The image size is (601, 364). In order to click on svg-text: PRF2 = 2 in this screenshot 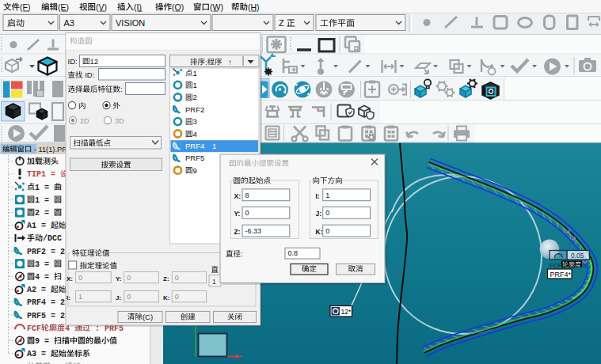, I will do `click(46, 252)`.